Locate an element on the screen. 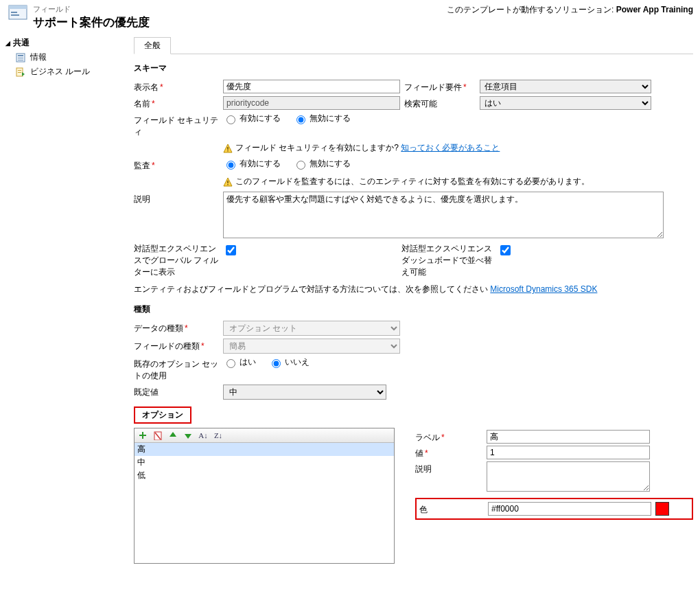 This screenshot has width=700, height=607. security-disable-radio: 無効にする is located at coordinates (322, 118).